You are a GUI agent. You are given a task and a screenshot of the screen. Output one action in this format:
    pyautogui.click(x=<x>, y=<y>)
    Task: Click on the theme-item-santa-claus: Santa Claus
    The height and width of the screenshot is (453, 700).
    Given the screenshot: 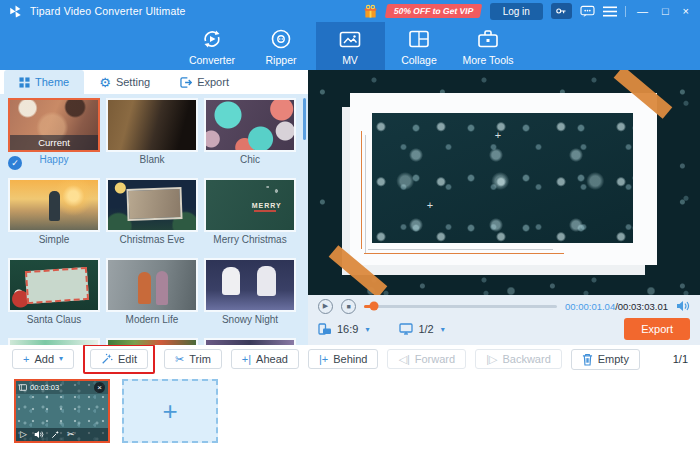 What is the action you would take?
    pyautogui.click(x=54, y=293)
    